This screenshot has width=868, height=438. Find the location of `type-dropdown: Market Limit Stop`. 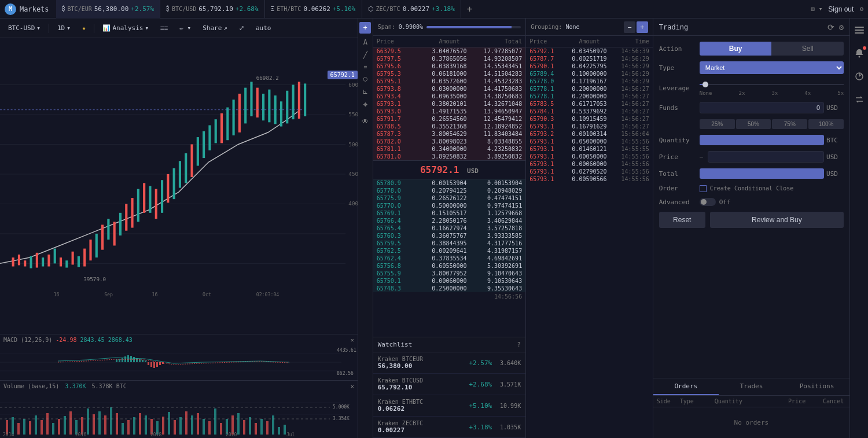

type-dropdown: Market Limit Stop is located at coordinates (772, 68).